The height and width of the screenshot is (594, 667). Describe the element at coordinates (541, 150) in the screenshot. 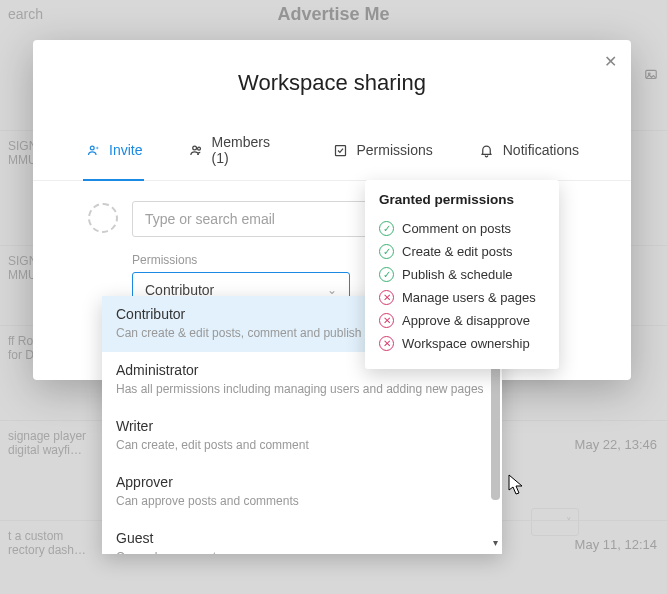

I see `tab-label: Notifications` at that location.